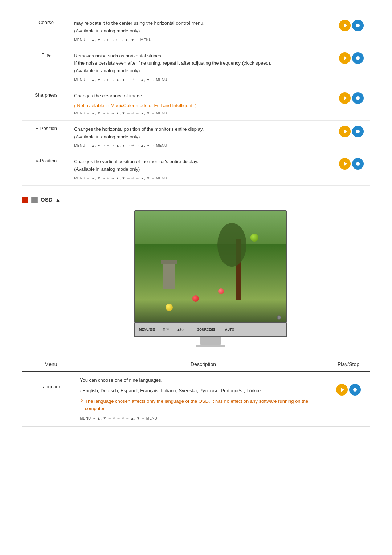 This screenshot has height=555, width=392. I want to click on desc-main-4: Changes the vertical position of the mon…, so click(202, 166).